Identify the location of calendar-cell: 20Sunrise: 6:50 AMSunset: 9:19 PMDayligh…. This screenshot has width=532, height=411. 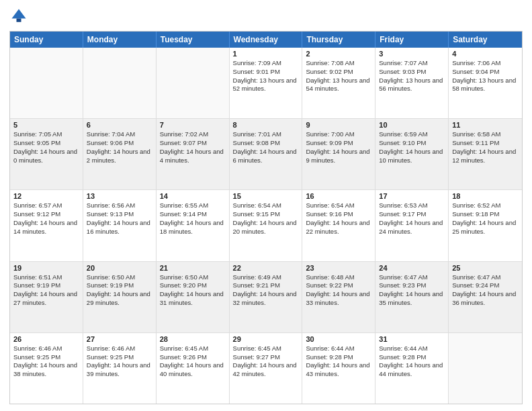
(120, 297).